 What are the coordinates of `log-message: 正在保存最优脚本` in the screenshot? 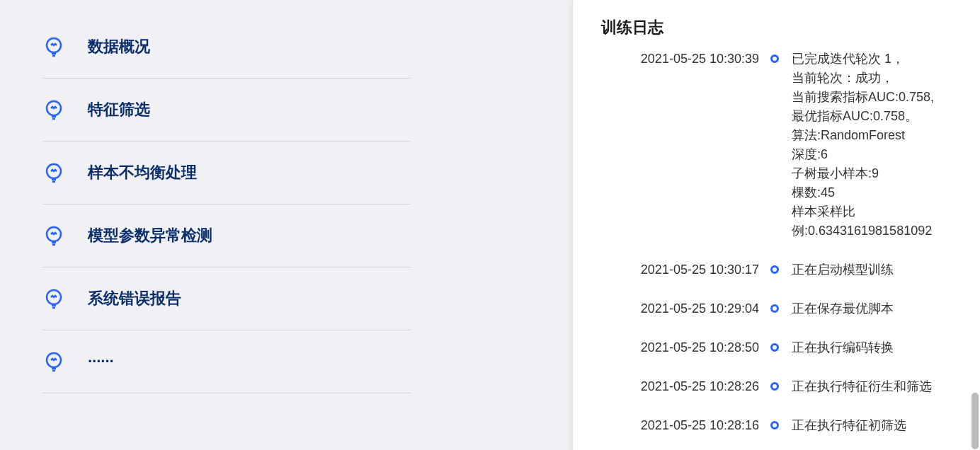 It's located at (870, 308).